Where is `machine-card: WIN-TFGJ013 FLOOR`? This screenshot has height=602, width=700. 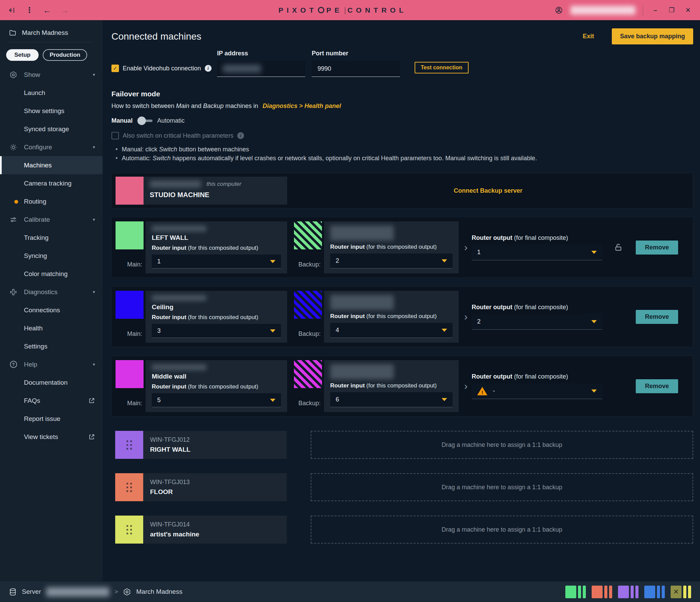 machine-card: WIN-TFGJ013 FLOOR is located at coordinates (201, 487).